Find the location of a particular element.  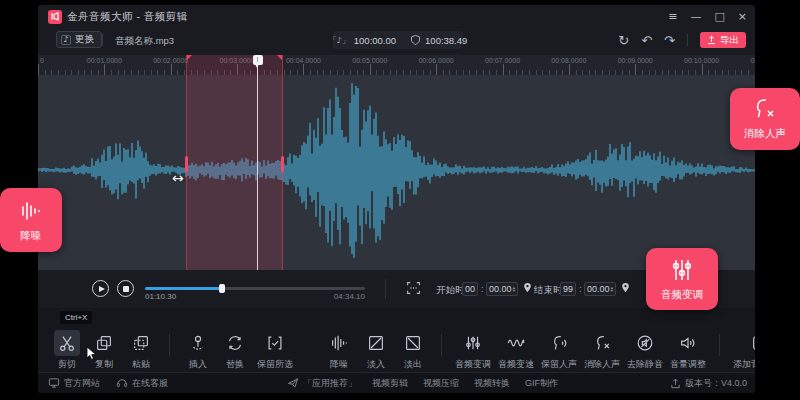

scissors-icon is located at coordinates (67, 343).